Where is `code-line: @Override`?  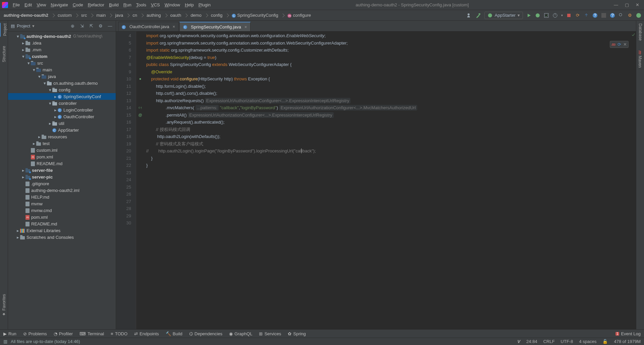
code-line: @Override is located at coordinates (391, 72).